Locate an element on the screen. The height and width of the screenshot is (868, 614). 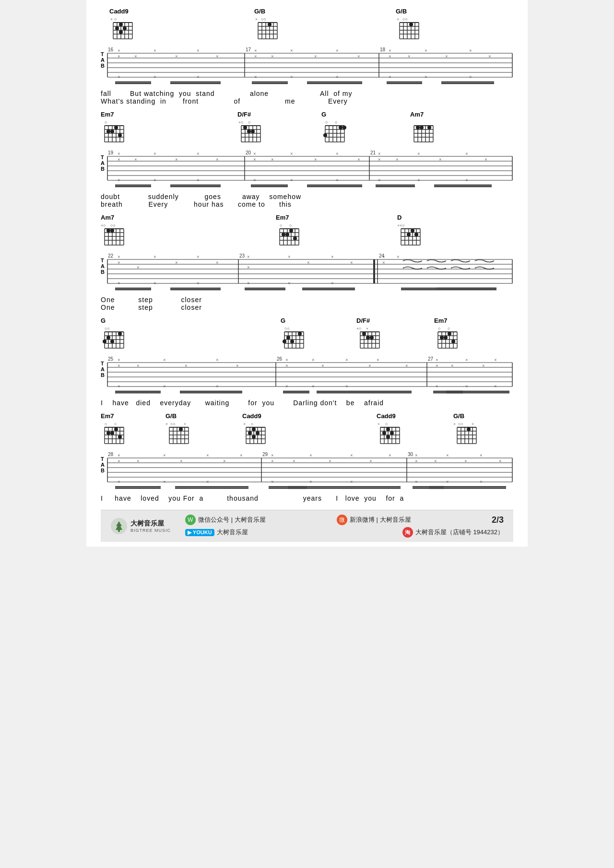
svg-text: 17 is located at coordinates (248, 50).